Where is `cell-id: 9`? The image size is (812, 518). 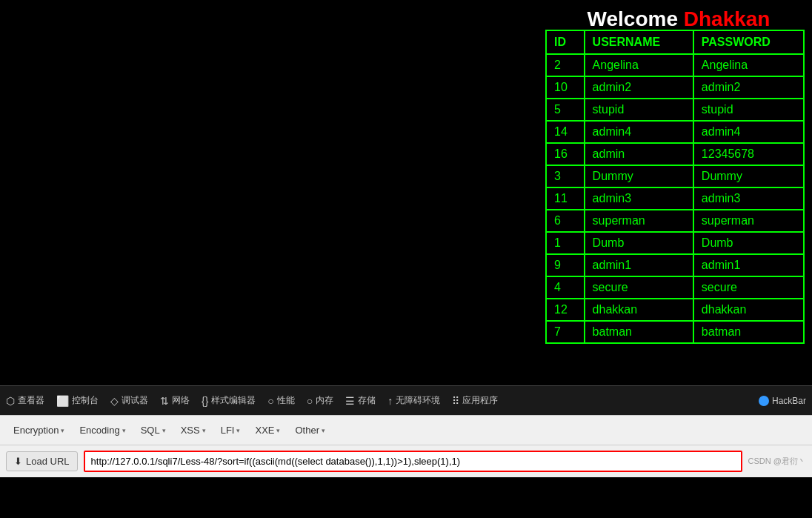 cell-id: 9 is located at coordinates (565, 265).